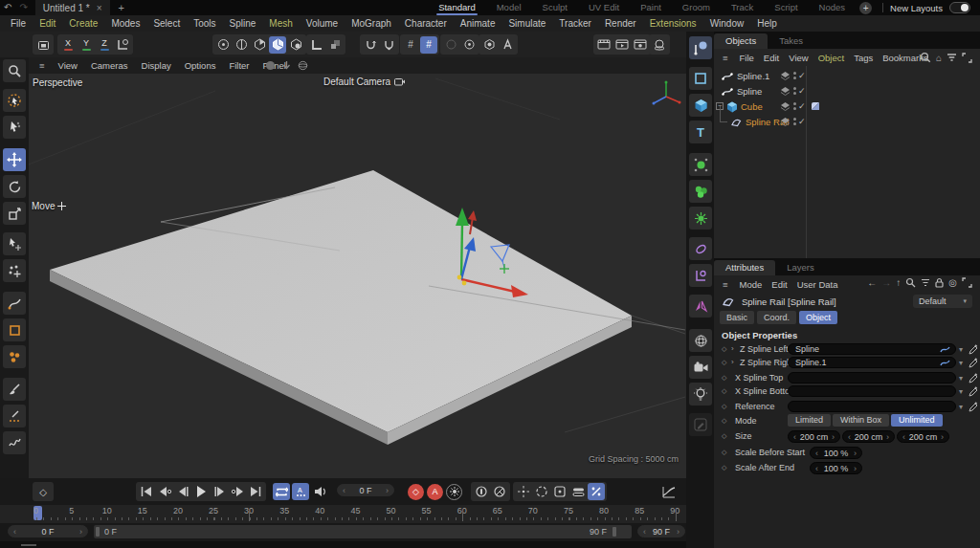 Image resolution: width=980 pixels, height=548 pixels. What do you see at coordinates (659, 45) in the screenshot?
I see `material-sphere-icon` at bounding box center [659, 45].